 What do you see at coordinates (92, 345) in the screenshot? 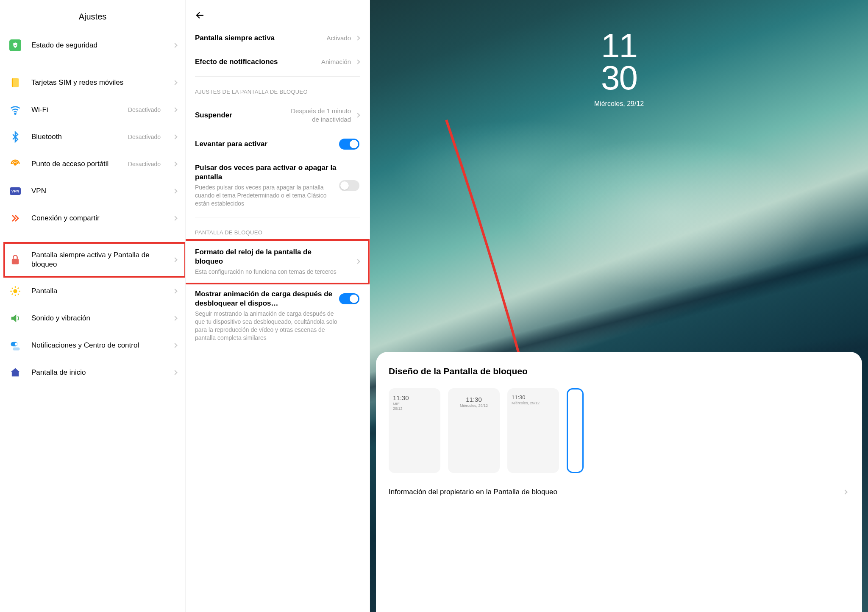
I see `row-notifications-control: Notificaciones y Centro de control` at bounding box center [92, 345].